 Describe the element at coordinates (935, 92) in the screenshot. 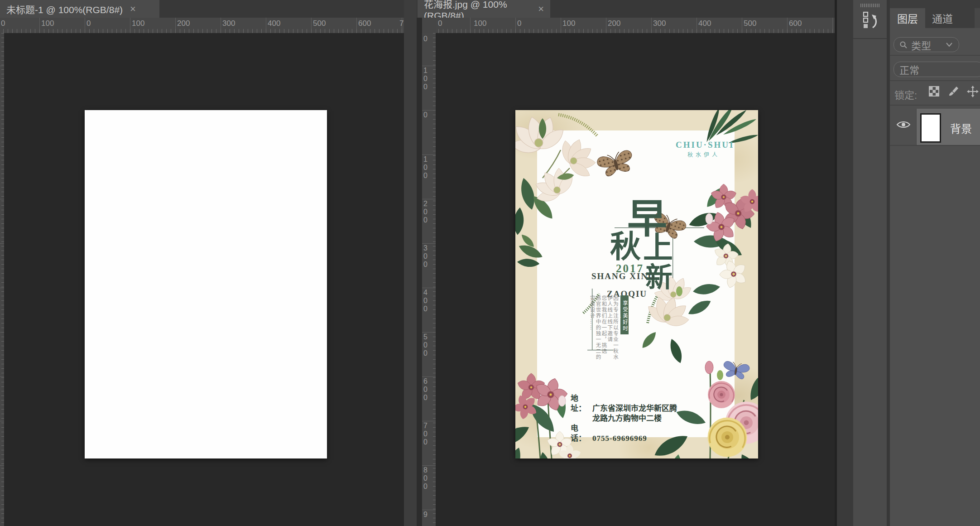

I see `lock-transparency-button` at that location.